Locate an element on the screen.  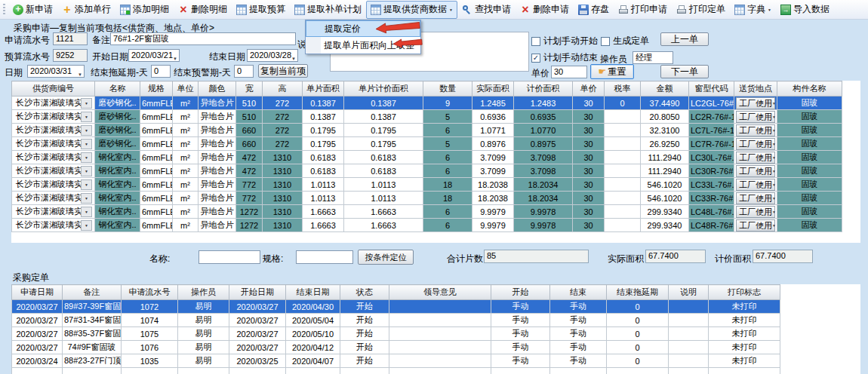
column-header: 开始日期 is located at coordinates (258, 293).